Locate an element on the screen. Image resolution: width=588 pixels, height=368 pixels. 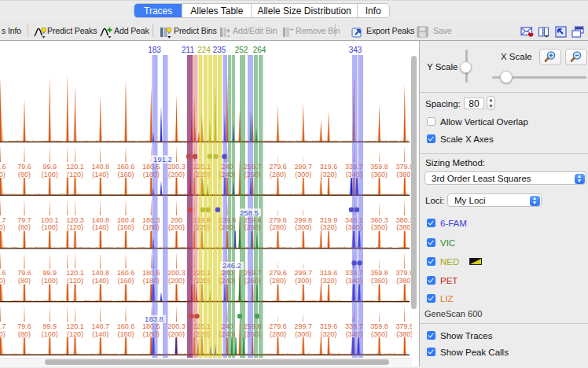
svg-text: 343 is located at coordinates (355, 50).